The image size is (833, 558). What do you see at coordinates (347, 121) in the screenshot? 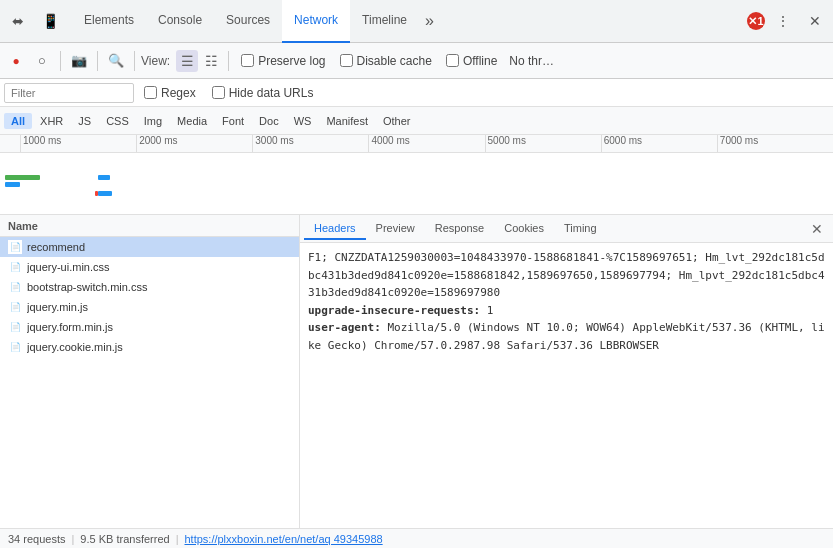
I see `type-filter-manifest: Manifest` at bounding box center [347, 121].